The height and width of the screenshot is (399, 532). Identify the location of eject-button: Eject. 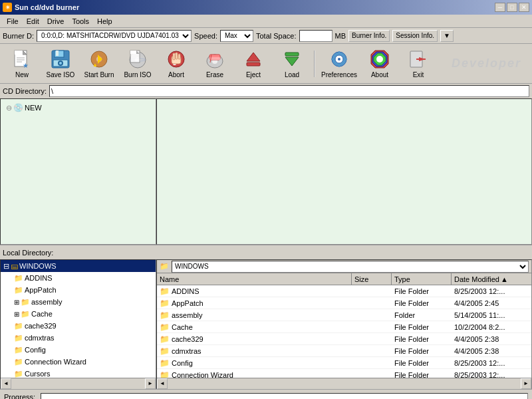
(253, 64).